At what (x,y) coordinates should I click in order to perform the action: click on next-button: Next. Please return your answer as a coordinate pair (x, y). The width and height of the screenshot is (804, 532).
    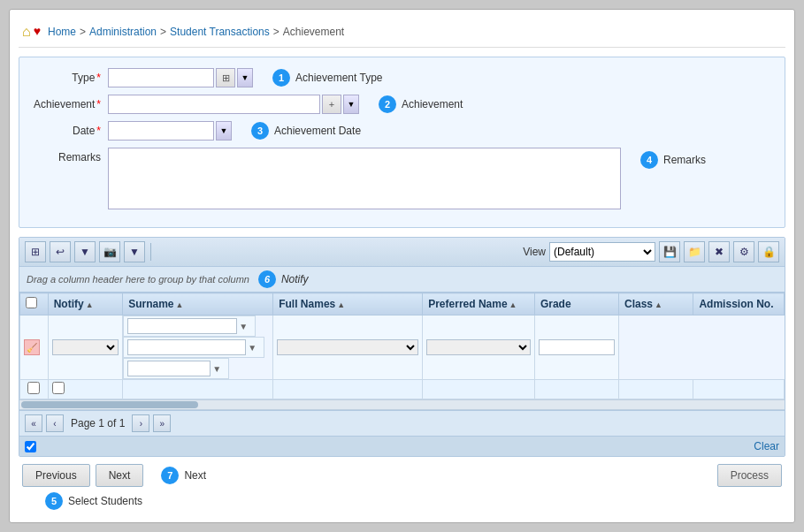
    Looking at the image, I should click on (120, 475).